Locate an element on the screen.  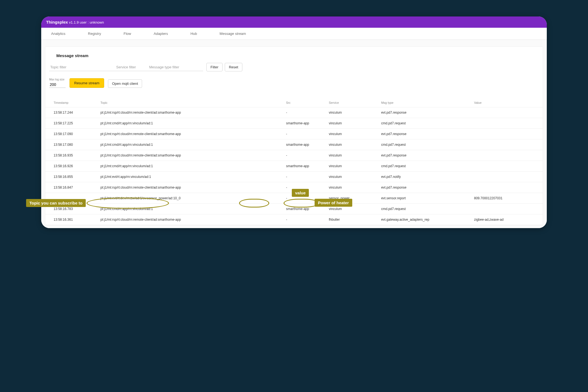
cell-timestamp: 13:58:17.244 is located at coordinates (71, 113).